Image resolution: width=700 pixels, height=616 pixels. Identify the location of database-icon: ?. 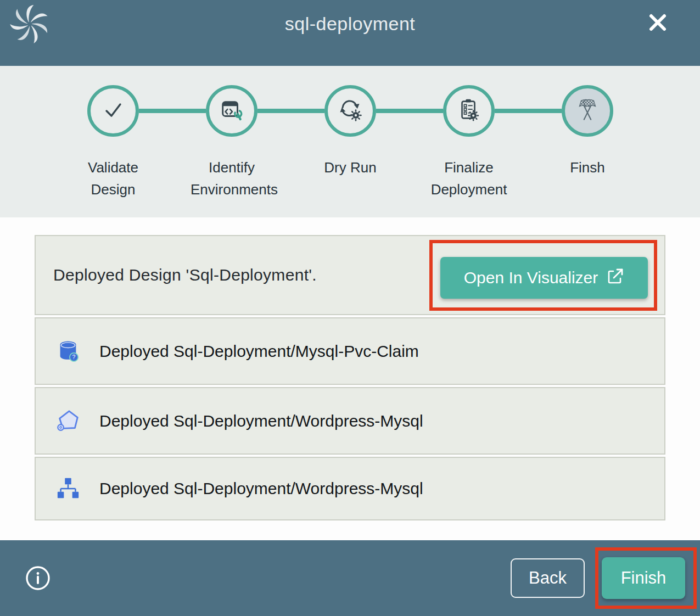
(68, 351).